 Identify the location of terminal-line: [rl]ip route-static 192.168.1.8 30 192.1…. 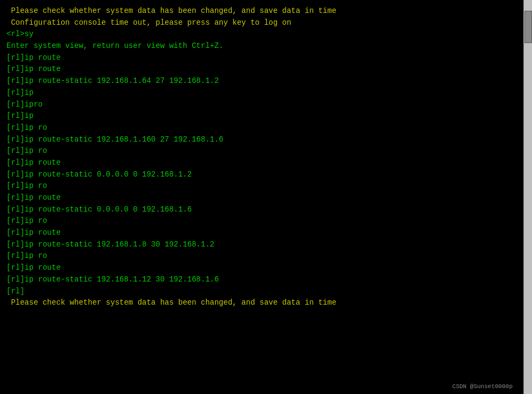
(261, 245).